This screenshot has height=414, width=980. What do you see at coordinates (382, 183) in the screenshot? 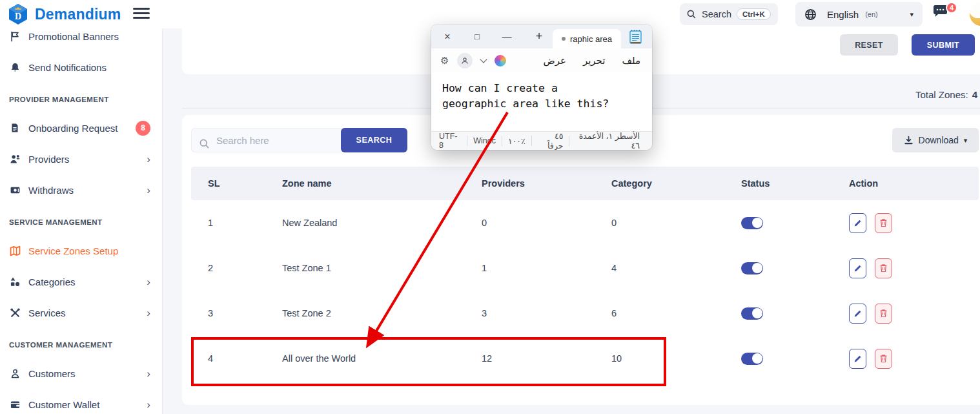
I see `column-header: Zone name` at bounding box center [382, 183].